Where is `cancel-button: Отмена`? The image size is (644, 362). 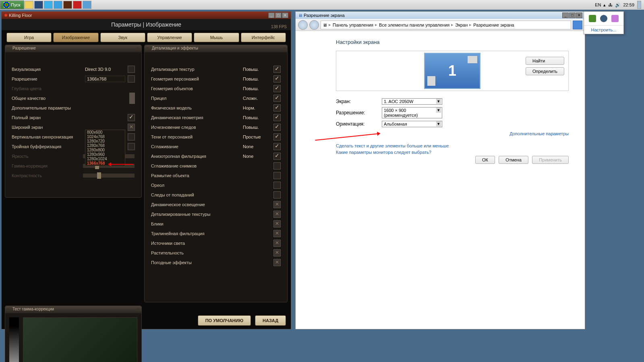 cancel-button: Отмена is located at coordinates (513, 160).